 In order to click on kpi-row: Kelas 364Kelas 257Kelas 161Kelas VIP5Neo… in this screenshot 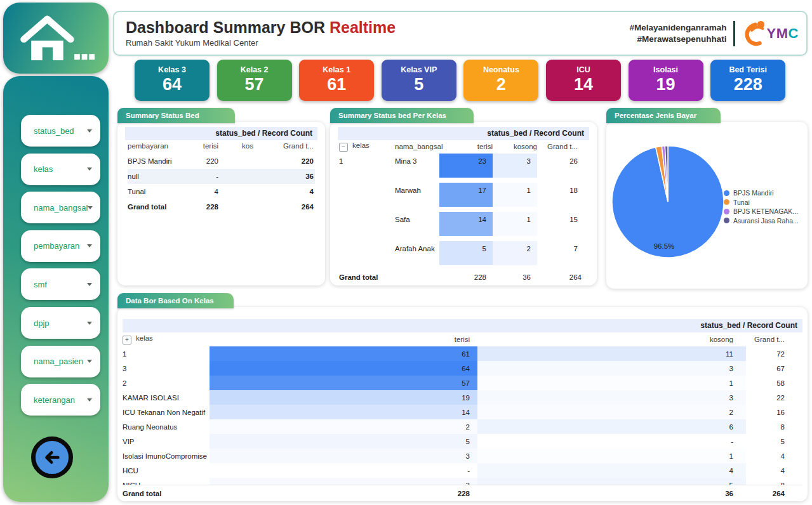, I will do `click(460, 80)`.